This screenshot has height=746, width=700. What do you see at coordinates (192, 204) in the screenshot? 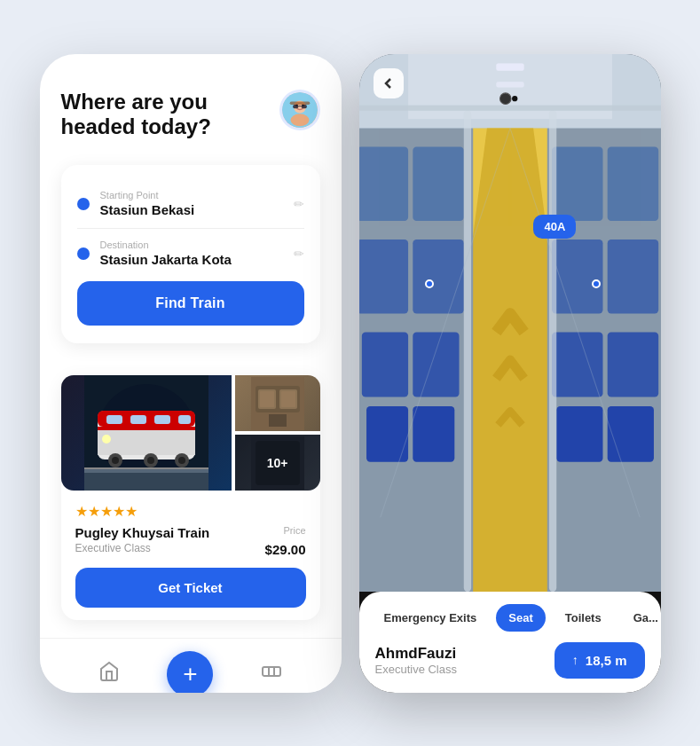
I see `starting-point-info: Starting Point Stasiun Bekasi` at bounding box center [192, 204].